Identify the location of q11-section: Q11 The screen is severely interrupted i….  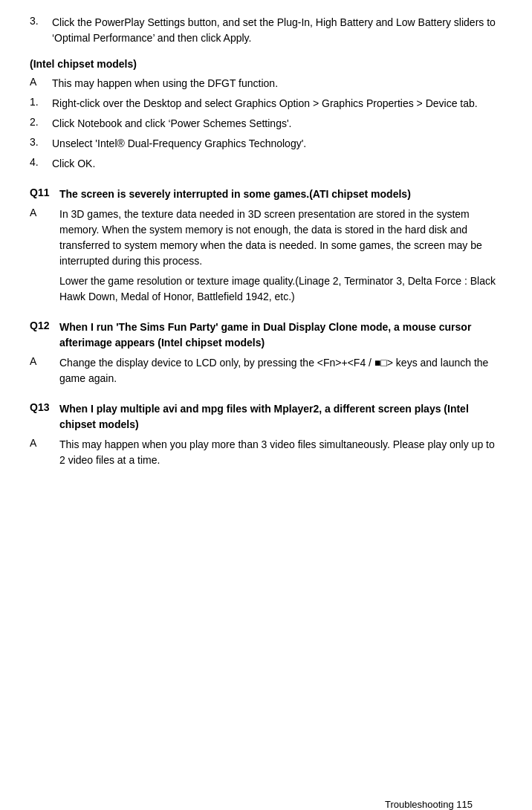
(266, 245).